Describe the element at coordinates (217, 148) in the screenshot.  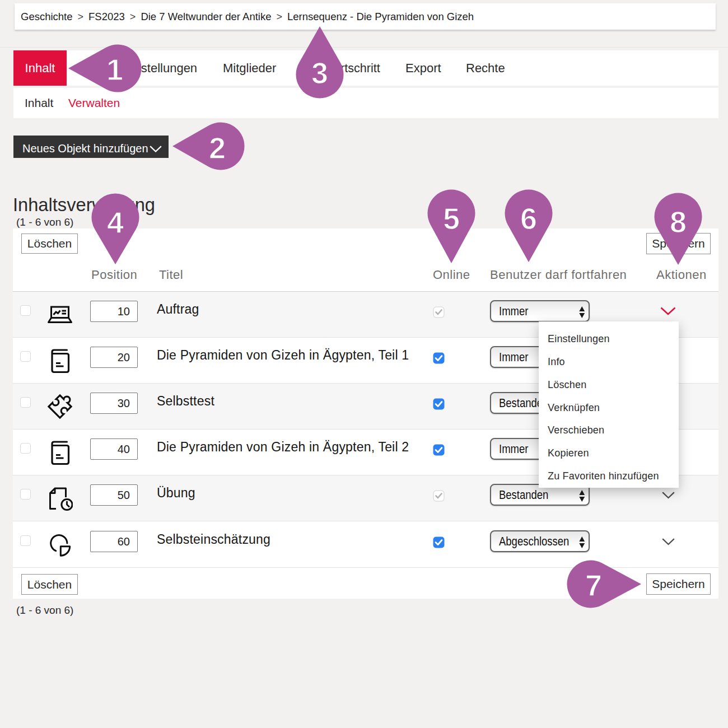
I see `svg-text: 2` at that location.